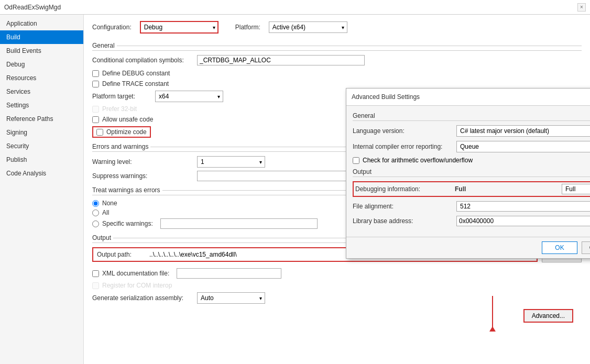  Describe the element at coordinates (95, 286) in the screenshot. I see `register-com-checkbox` at that location.